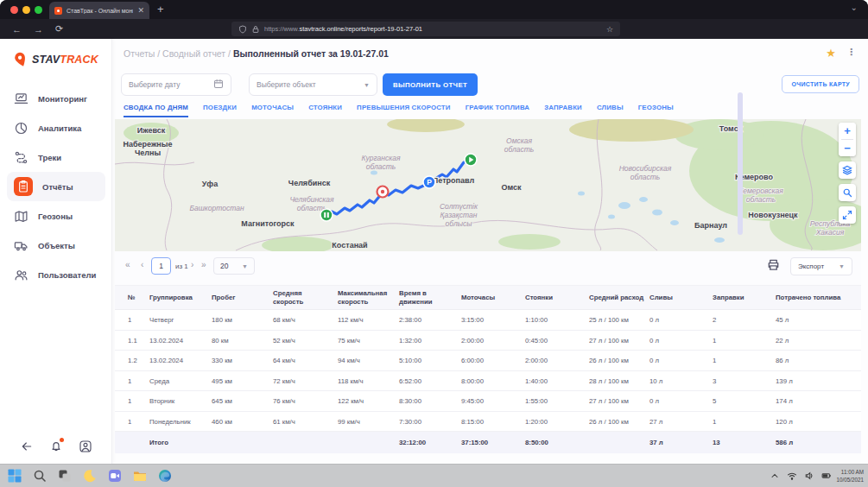 This screenshot has height=487, width=868. I want to click on taskbar-moon-icon, so click(90, 476).